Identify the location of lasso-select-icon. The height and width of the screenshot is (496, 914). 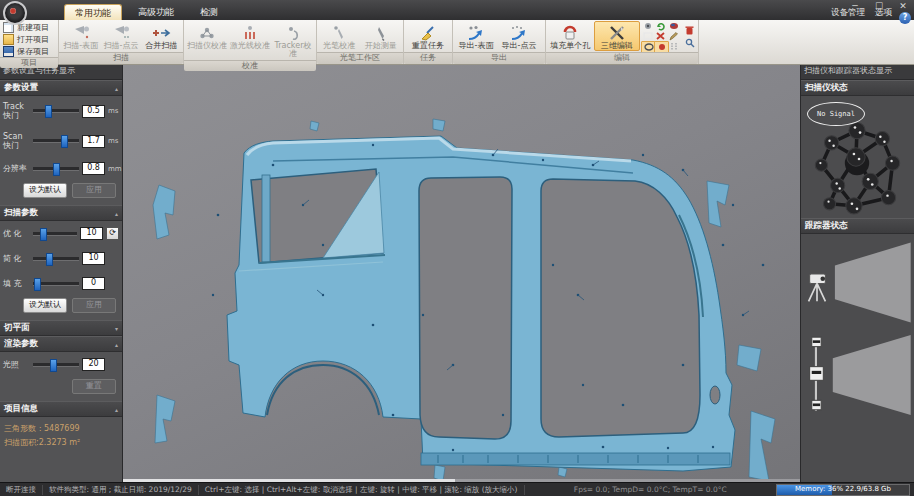
(674, 26).